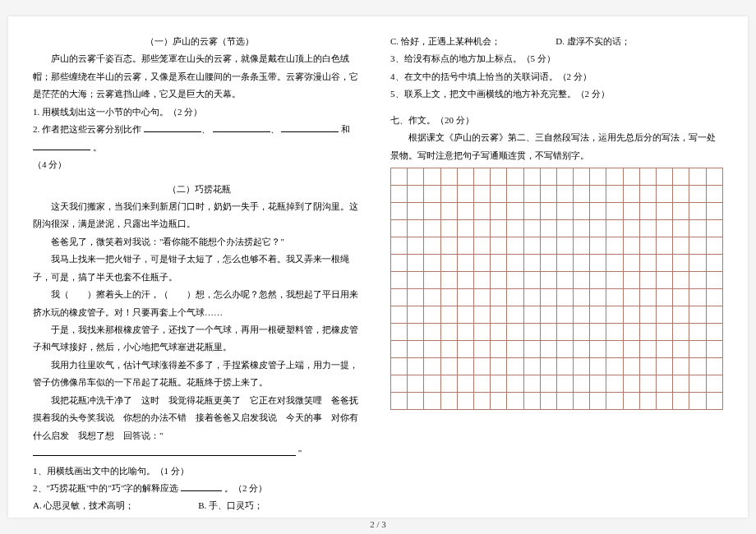 The width and height of the screenshot is (756, 534). Describe the element at coordinates (345, 129) in the screenshot. I see `q2-text-b: 和` at that location.